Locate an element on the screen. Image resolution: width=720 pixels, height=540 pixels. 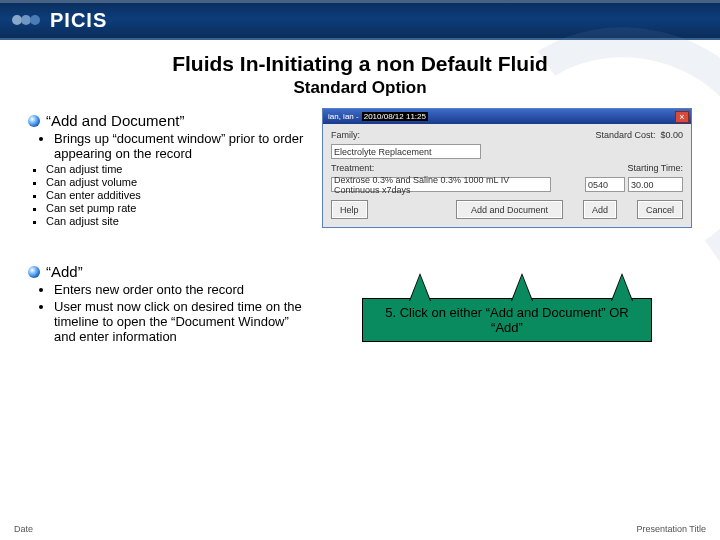
brand-logo: PICIS is located at coordinates (360, 20).